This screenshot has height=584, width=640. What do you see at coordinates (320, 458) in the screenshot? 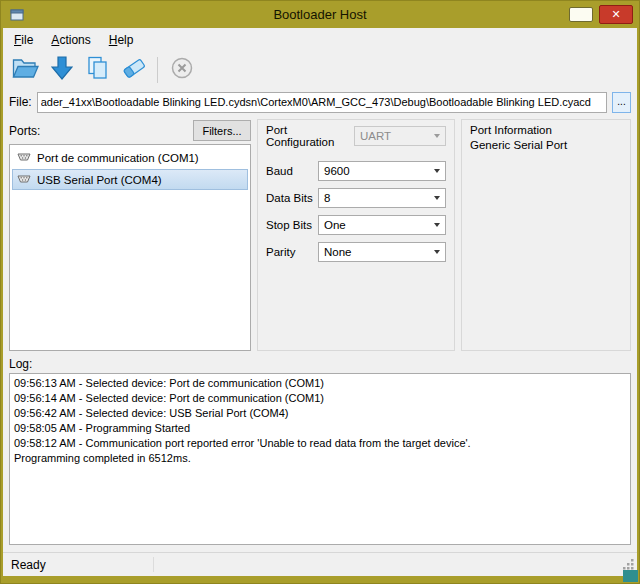
I see `log-line: Programming completed in 6512ms.` at bounding box center [320, 458].